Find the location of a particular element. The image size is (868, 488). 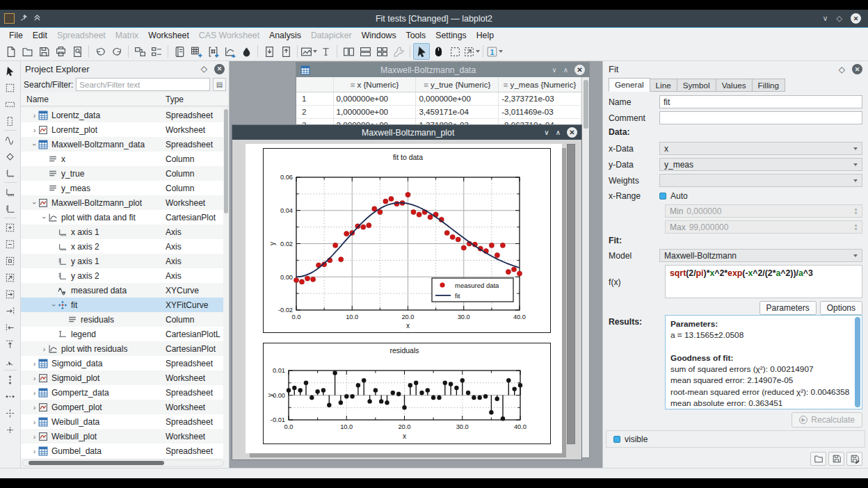

name-column-header: Name is located at coordinates (93, 99).